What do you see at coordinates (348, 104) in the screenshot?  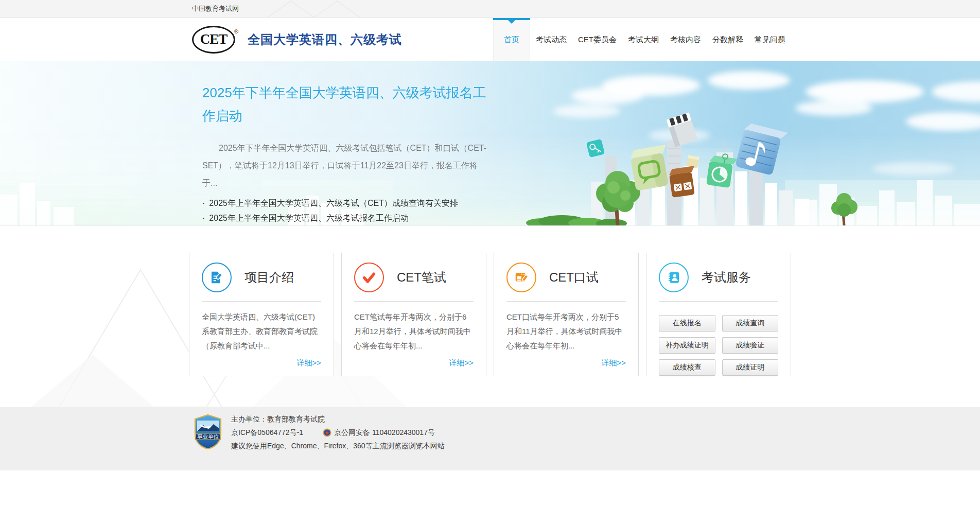 I see `featured-news-headline: 2025年下半年全国大学英语四、六级考试报名工作启动` at bounding box center [348, 104].